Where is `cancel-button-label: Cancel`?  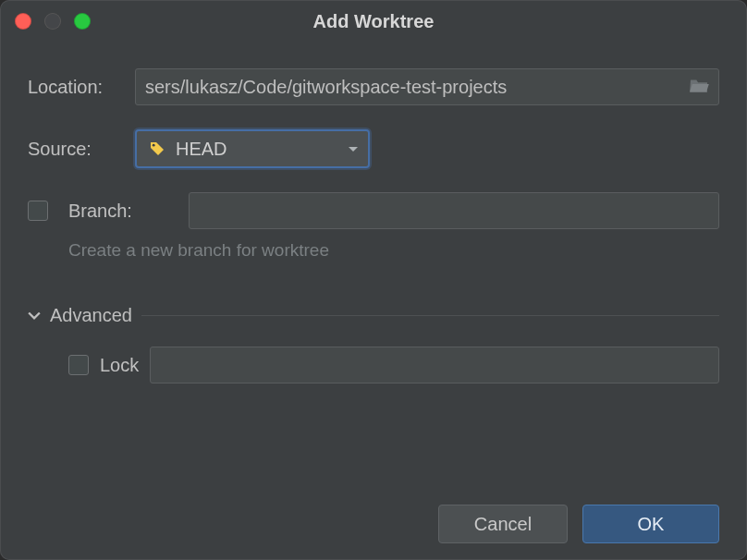 cancel-button-label: Cancel is located at coordinates (503, 525).